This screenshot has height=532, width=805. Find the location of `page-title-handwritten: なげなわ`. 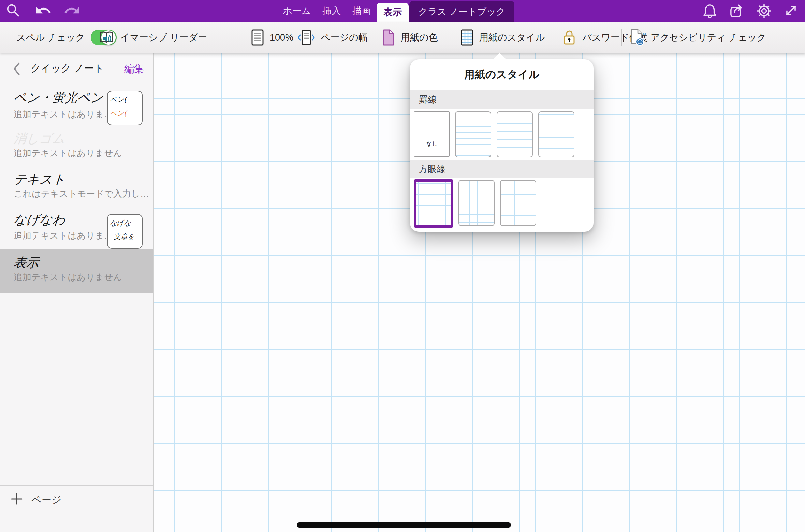

page-title-handwritten: なげなわ is located at coordinates (40, 220).